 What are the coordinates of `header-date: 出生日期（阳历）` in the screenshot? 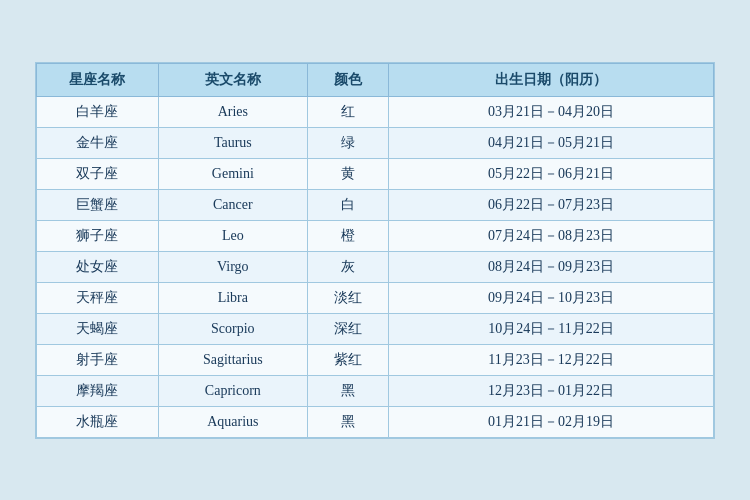 It's located at (552, 80).